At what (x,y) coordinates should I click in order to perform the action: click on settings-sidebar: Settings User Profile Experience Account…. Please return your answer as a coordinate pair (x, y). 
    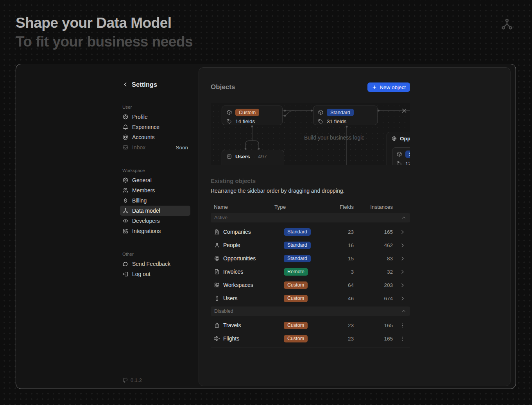
    Looking at the image, I should click on (155, 179).